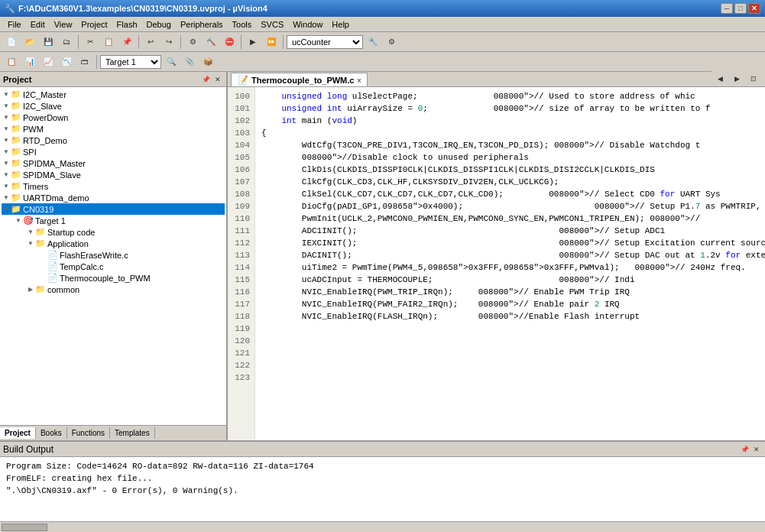 The width and height of the screenshot is (765, 532). I want to click on tb2-btn6: 🔍, so click(171, 62).